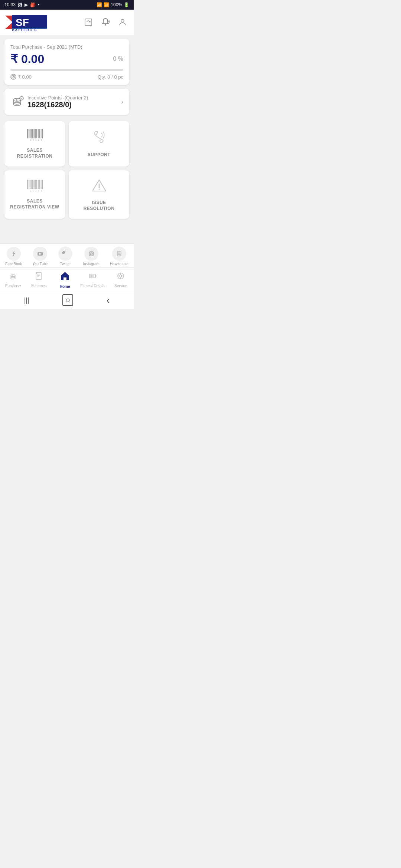 The image size is (401, 868). I want to click on incentive-value: 1628(1628/0), so click(58, 105).